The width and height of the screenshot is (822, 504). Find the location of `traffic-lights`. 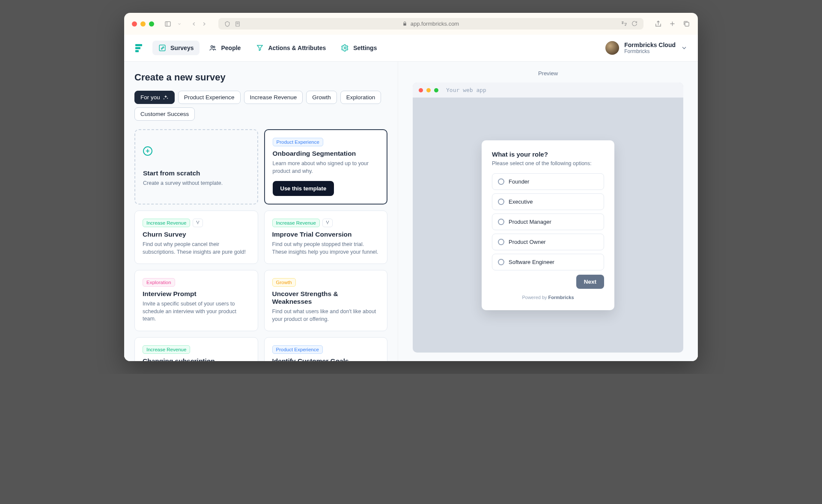

traffic-lights is located at coordinates (143, 24).